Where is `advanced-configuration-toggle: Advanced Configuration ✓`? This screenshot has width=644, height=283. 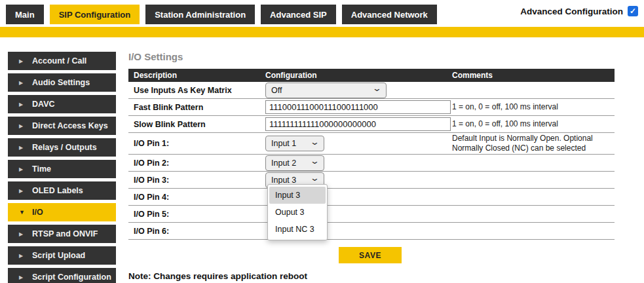
advanced-configuration-toggle: Advanced Configuration ✓ is located at coordinates (579, 11).